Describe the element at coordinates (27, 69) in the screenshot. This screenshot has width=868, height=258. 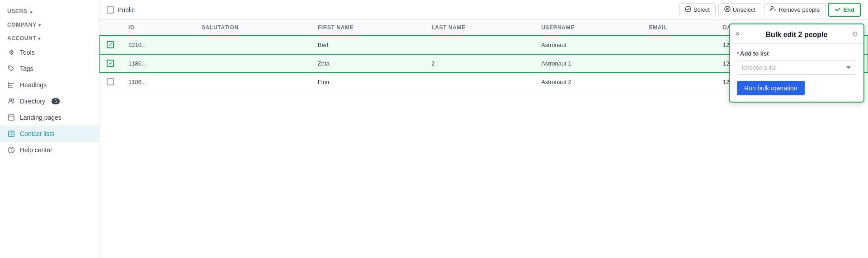
I see `sidebar-item-label: Tags` at that location.